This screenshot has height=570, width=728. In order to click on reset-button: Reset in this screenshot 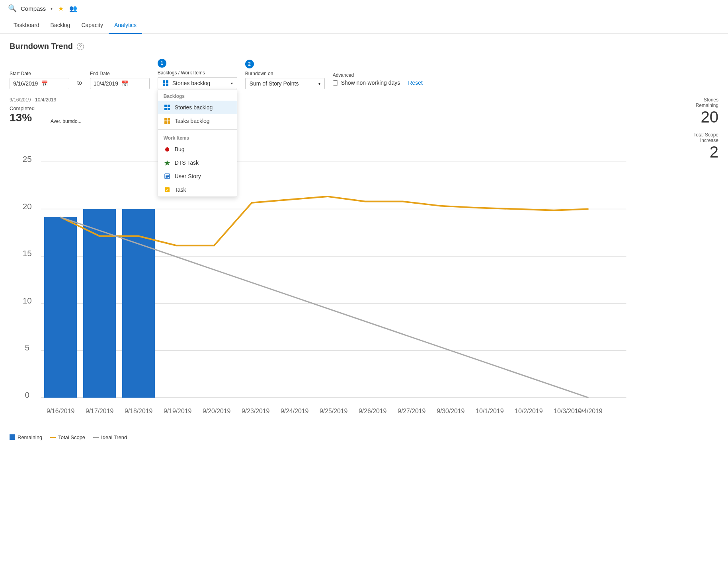, I will do `click(416, 84)`.